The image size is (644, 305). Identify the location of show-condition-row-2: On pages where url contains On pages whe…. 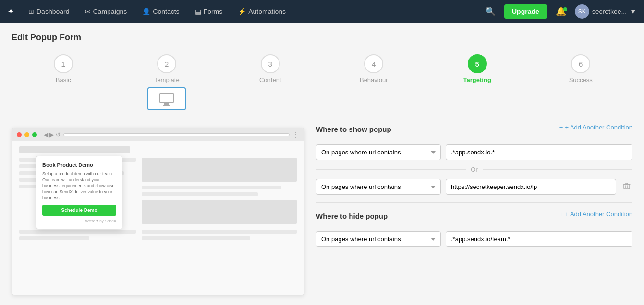
(474, 187).